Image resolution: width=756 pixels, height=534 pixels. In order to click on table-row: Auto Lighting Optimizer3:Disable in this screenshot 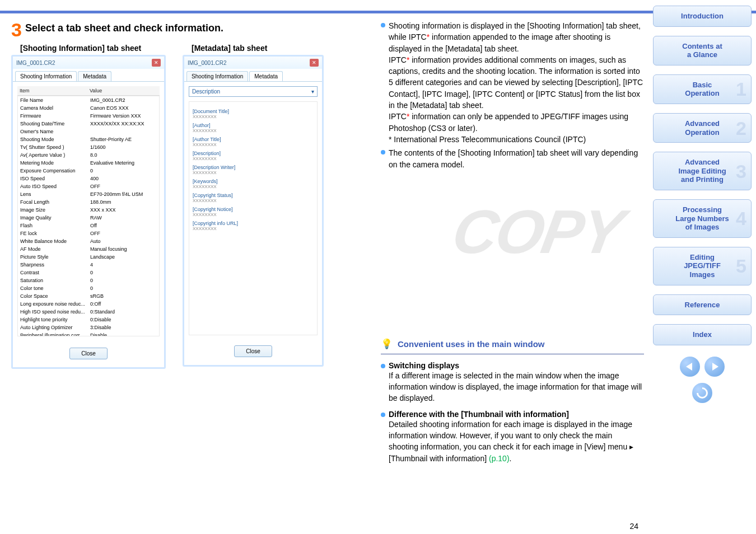, I will do `click(88, 327)`.